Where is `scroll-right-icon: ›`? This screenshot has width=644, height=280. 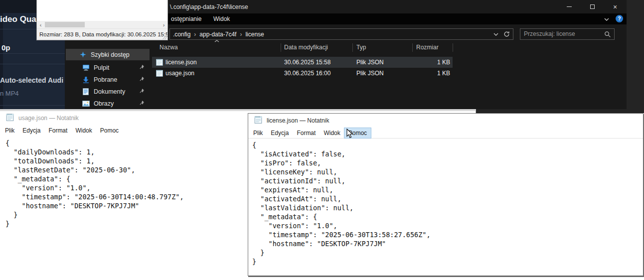 scroll-right-icon: › is located at coordinates (163, 25).